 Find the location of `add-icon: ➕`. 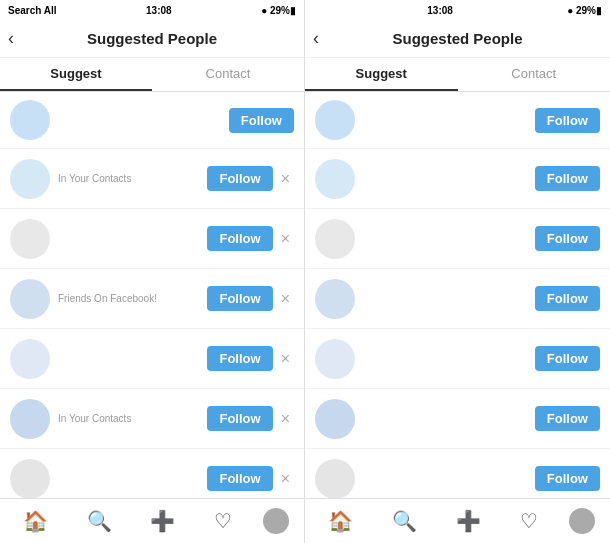

add-icon: ➕ is located at coordinates (162, 521).